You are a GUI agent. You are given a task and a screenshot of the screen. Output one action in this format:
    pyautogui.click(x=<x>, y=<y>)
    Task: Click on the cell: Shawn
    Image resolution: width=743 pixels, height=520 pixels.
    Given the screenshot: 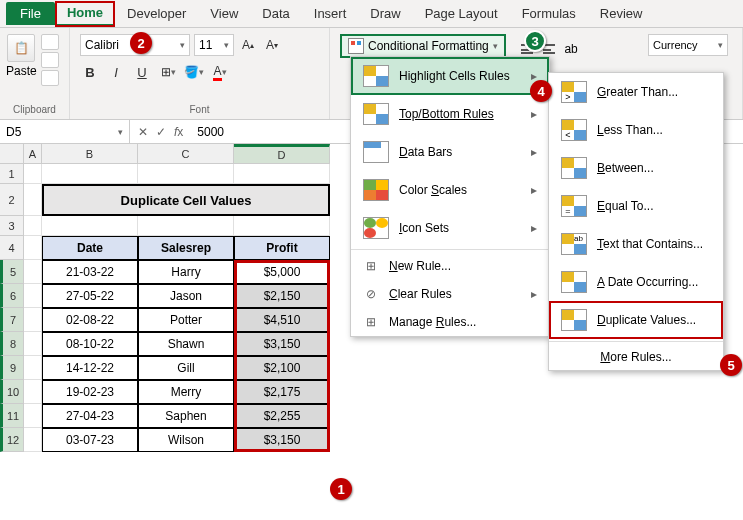 What is the action you would take?
    pyautogui.click(x=186, y=344)
    